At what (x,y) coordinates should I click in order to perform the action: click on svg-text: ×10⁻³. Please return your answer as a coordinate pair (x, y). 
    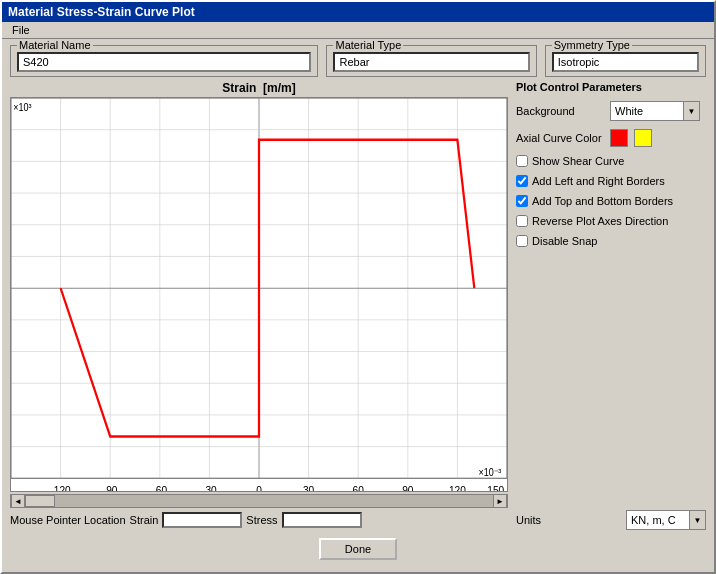
    Looking at the image, I should click on (490, 472).